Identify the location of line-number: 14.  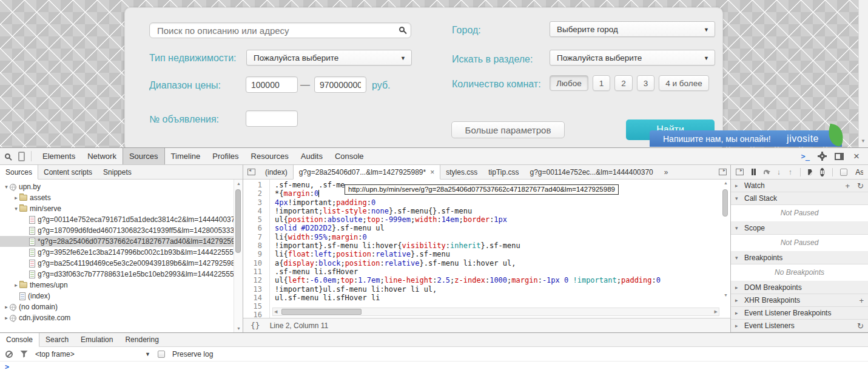
(252, 298).